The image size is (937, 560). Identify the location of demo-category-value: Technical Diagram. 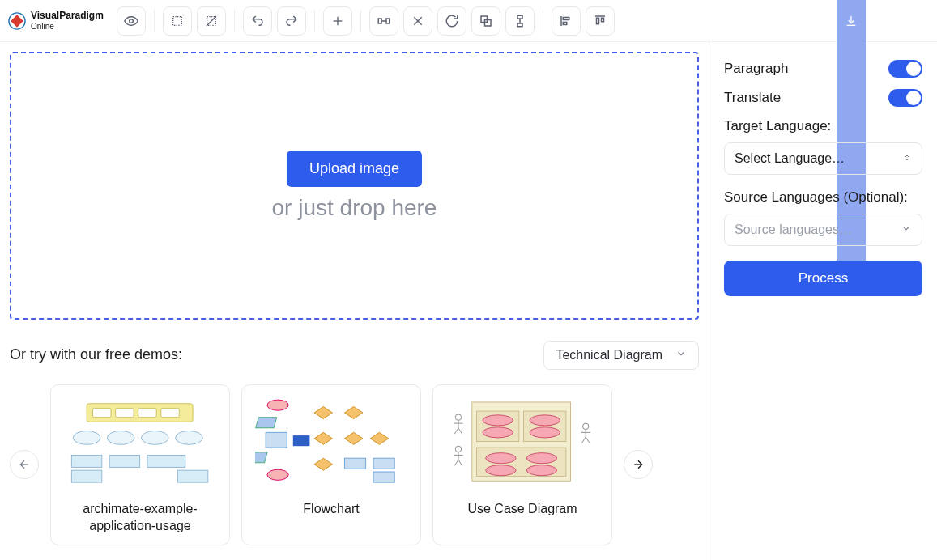
(609, 355).